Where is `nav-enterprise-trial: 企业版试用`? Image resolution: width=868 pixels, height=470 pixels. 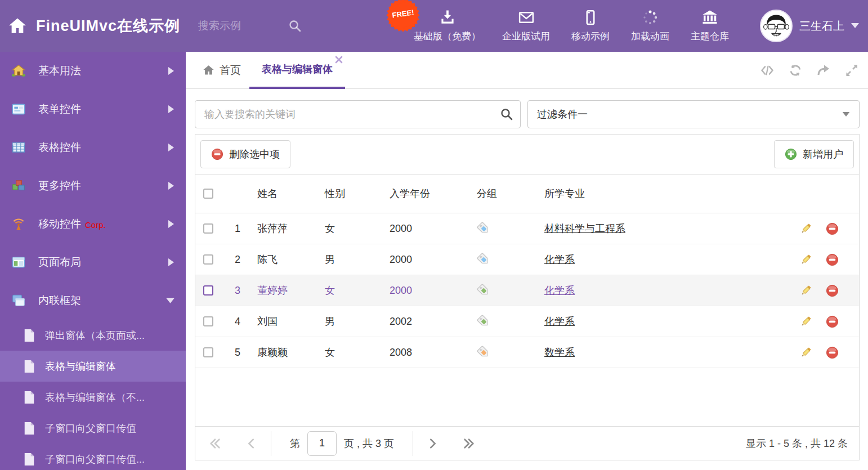
nav-enterprise-trial: 企业版试用 is located at coordinates (526, 26).